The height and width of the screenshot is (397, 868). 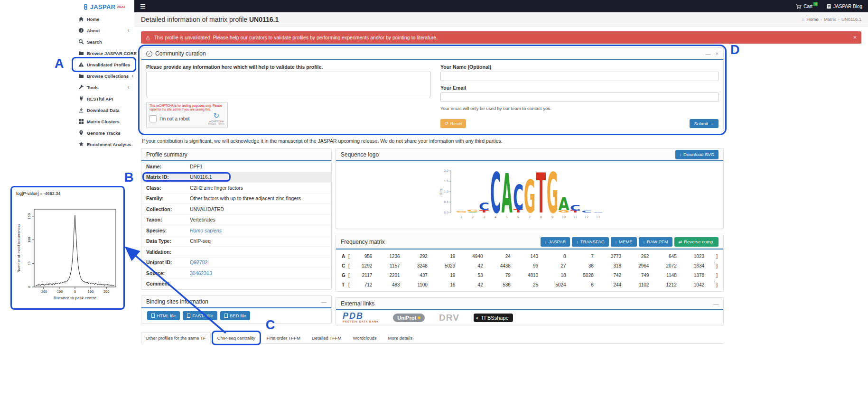 I want to click on raw-pfm-download-button: ↓RAW PFM, so click(x=656, y=242).